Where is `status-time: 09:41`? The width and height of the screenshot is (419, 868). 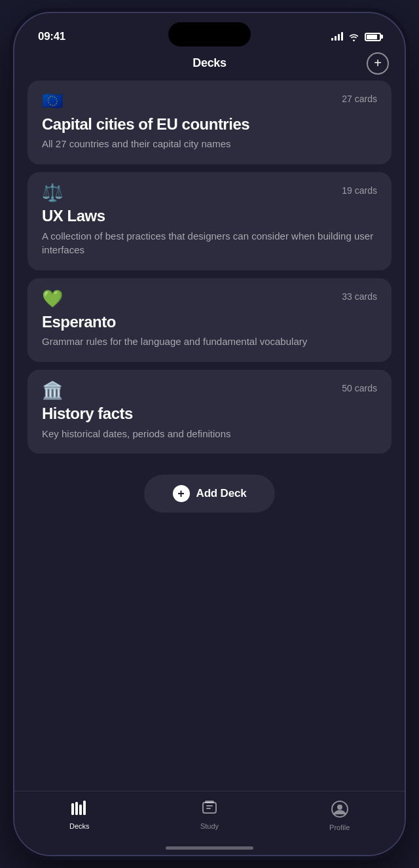 status-time: 09:41 is located at coordinates (52, 37).